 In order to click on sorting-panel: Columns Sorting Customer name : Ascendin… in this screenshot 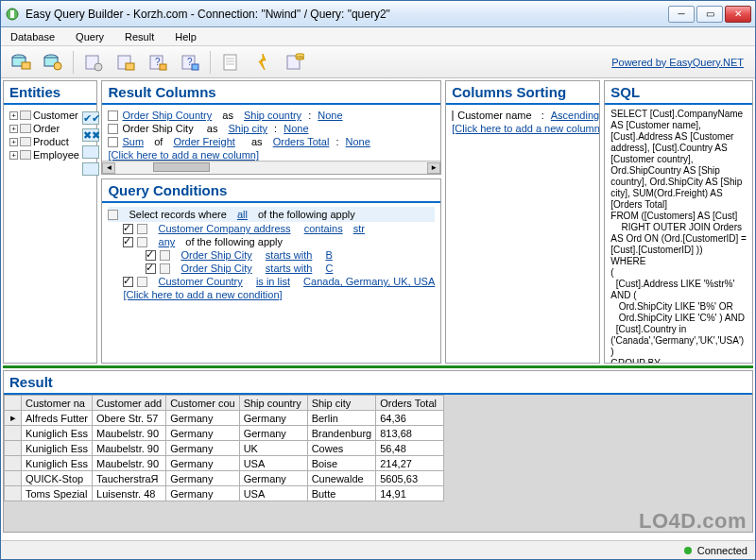, I will do `click(523, 222)`.